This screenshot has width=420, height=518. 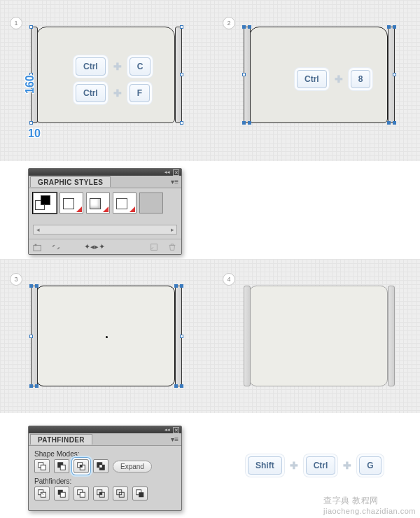 What do you see at coordinates (71, 203) in the screenshot?
I see `swatch-plain` at bounding box center [71, 203].